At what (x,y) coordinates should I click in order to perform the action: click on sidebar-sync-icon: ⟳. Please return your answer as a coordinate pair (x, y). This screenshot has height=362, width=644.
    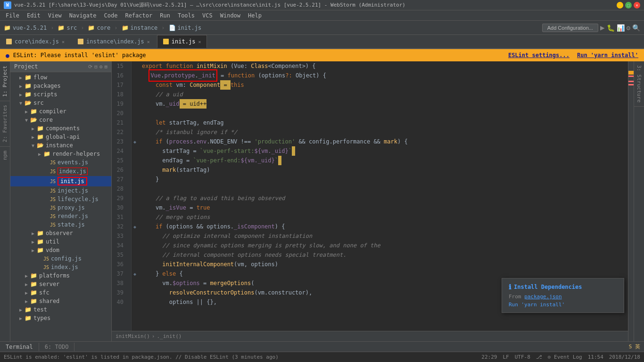
    Looking at the image, I should click on (91, 67).